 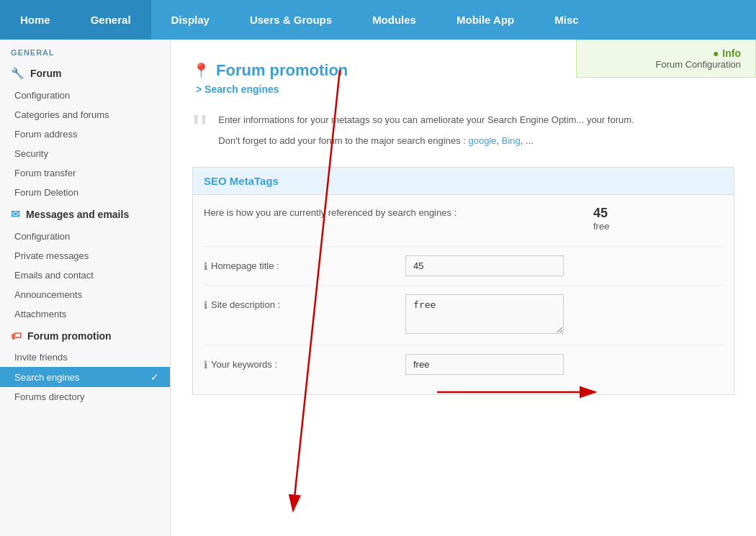 What do you see at coordinates (716, 53) in the screenshot?
I see `check-circle-icon: ●` at bounding box center [716, 53].